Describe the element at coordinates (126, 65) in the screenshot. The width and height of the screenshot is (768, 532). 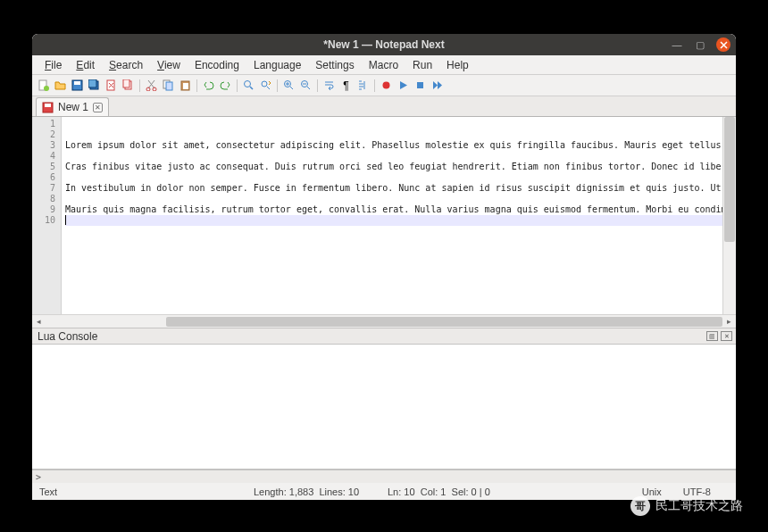
I see `menu-search: Search` at that location.